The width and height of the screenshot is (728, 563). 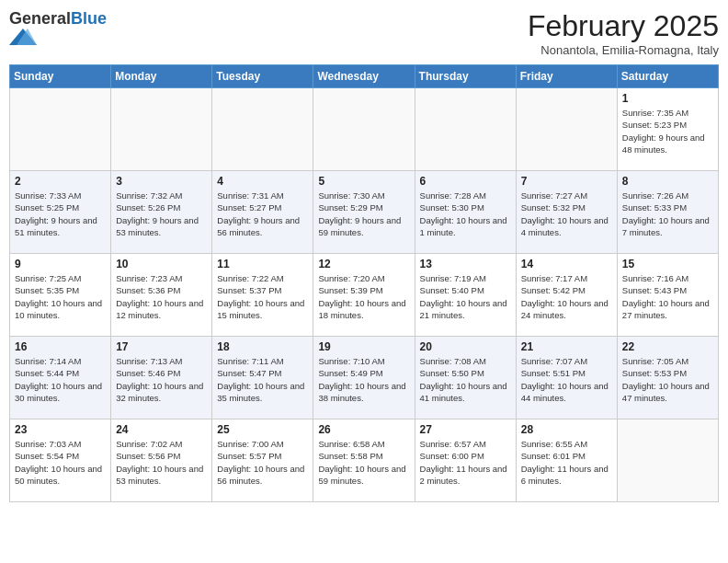 What do you see at coordinates (667, 295) in the screenshot?
I see `calendar-cell: 15Sunrise: 7:16 AM Sunset: 5:43 PM Dayli…` at bounding box center [667, 295].